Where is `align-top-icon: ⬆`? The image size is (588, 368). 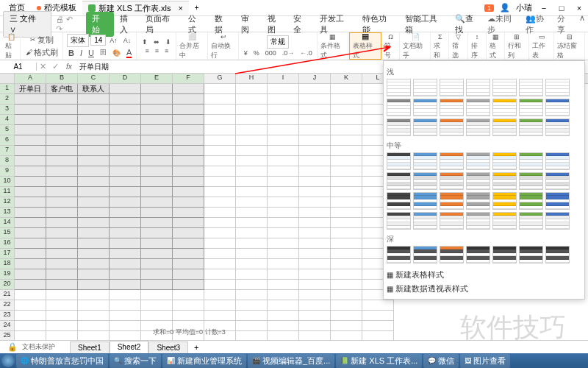
align-top-icon: ⬆ is located at coordinates (145, 42).